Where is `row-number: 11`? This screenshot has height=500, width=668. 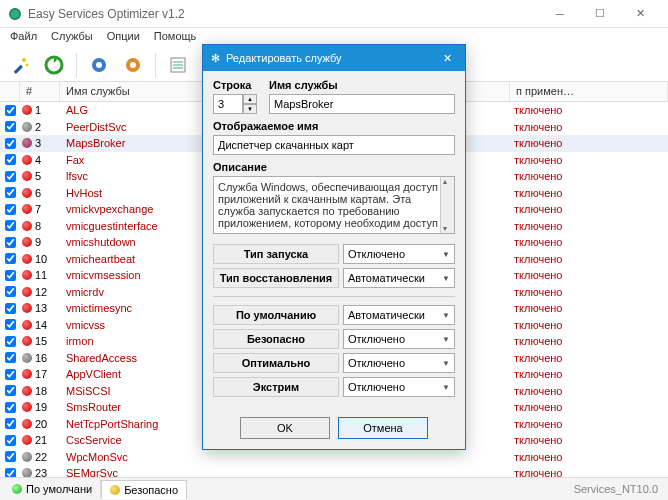
row-number: 11 is located at coordinates (41, 275).